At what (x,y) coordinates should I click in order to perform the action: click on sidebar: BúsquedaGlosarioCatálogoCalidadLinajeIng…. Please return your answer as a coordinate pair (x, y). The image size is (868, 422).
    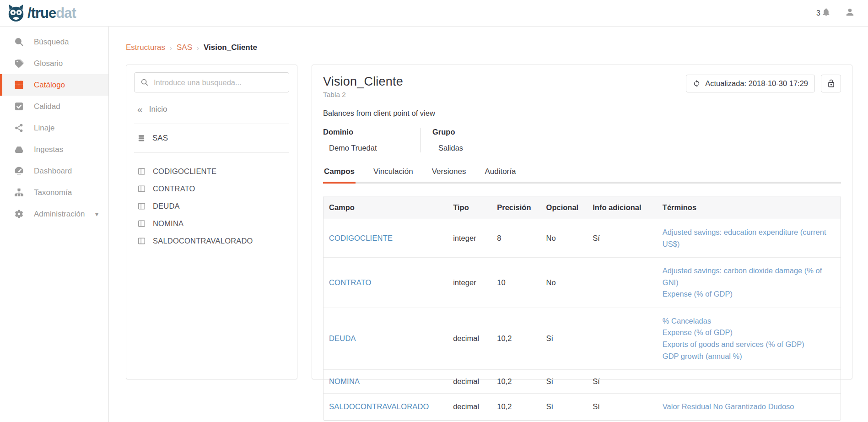
    Looking at the image, I should click on (54, 224).